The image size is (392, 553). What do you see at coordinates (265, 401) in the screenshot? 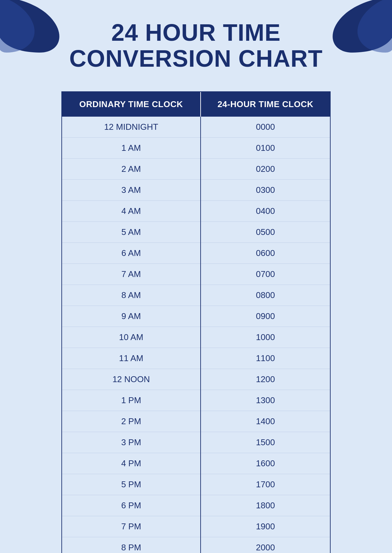
I see `military-time-cell: 1300` at bounding box center [265, 401].